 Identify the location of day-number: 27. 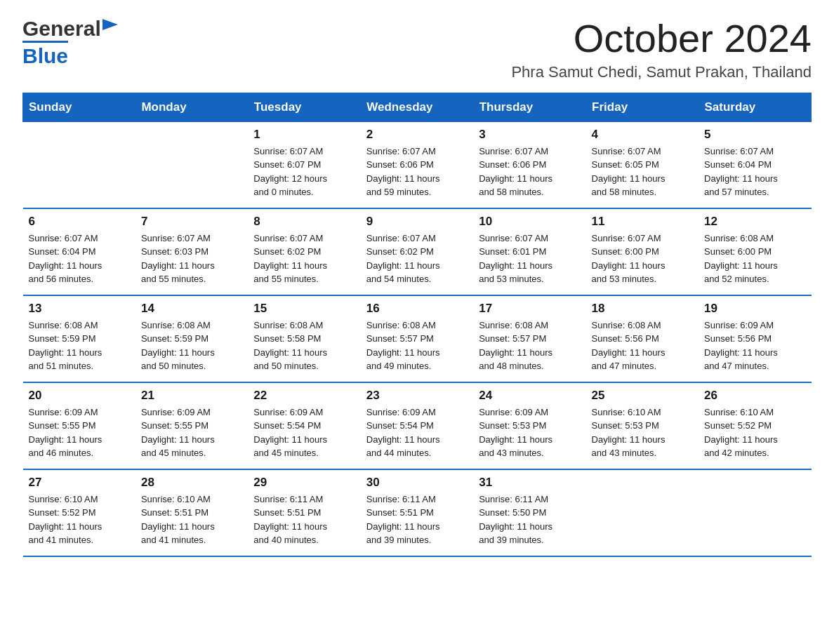
(79, 483).